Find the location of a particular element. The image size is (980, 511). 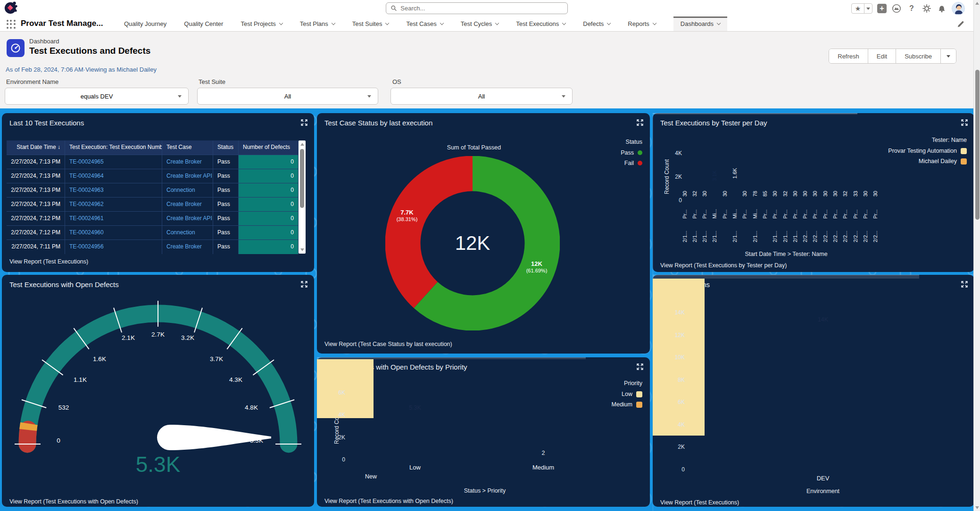

nav-tab-reports: Reports is located at coordinates (642, 24).